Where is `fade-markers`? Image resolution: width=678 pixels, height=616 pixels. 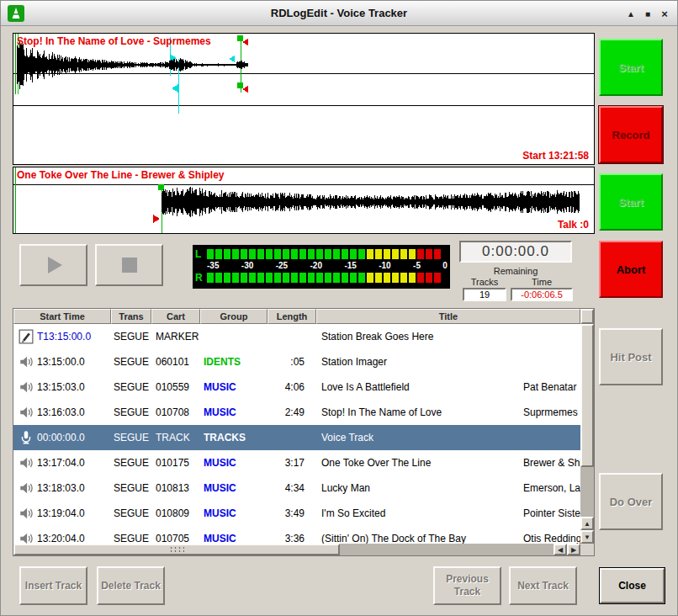
fade-markers is located at coordinates (174, 76).